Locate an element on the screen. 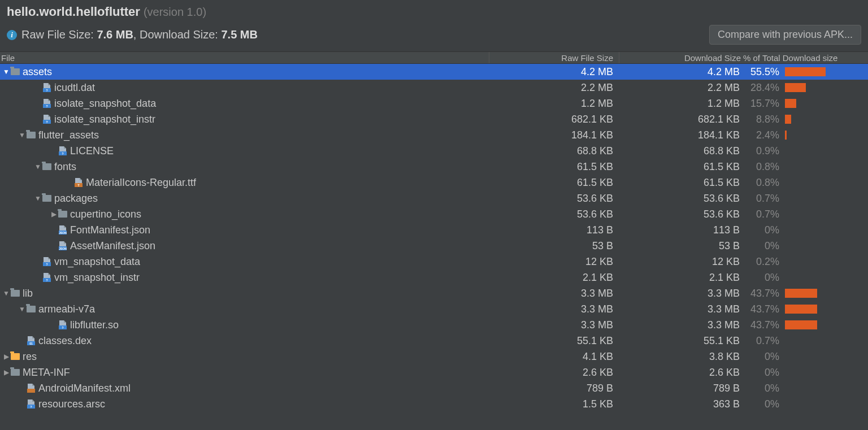  raw-size: 12 KB is located at coordinates (554, 262).